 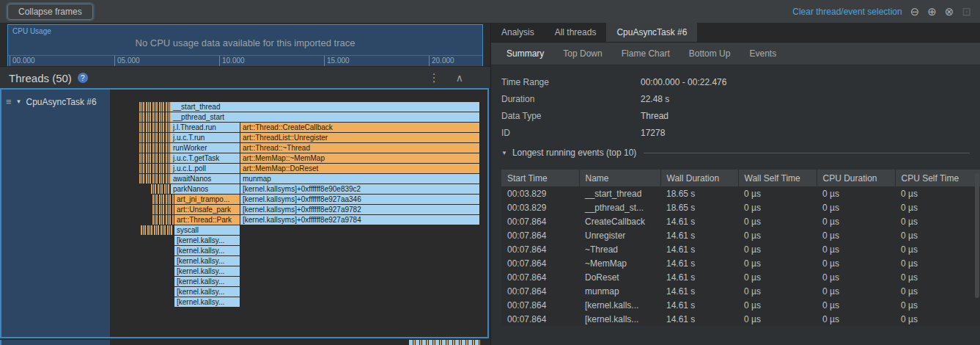 What do you see at coordinates (740, 207) in the screenshot?
I see `events-row: 00:03.829__pthread_st...18.65 s0 µs0 µs0…` at bounding box center [740, 207].